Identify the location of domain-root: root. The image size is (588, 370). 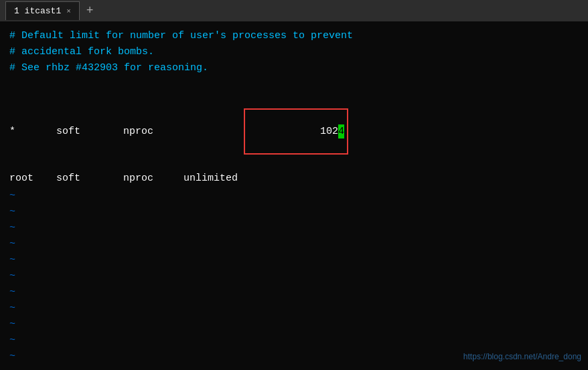
(33, 179).